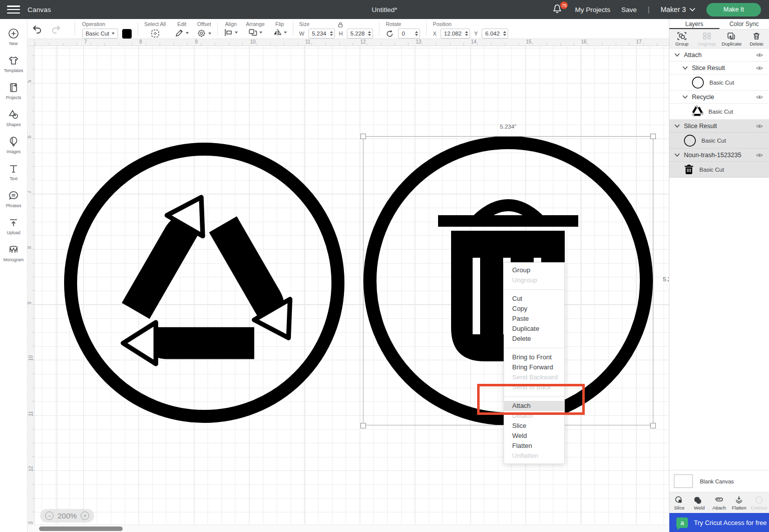 The height and width of the screenshot is (532, 769). What do you see at coordinates (694, 24) in the screenshot?
I see `tab-layers: Layers` at bounding box center [694, 24].